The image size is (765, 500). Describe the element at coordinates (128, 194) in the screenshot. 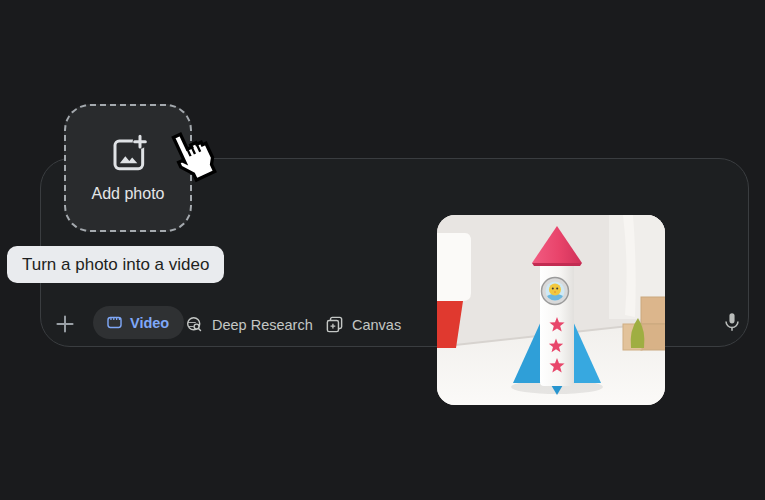

I see `add-photo-label: Add photo` at that location.